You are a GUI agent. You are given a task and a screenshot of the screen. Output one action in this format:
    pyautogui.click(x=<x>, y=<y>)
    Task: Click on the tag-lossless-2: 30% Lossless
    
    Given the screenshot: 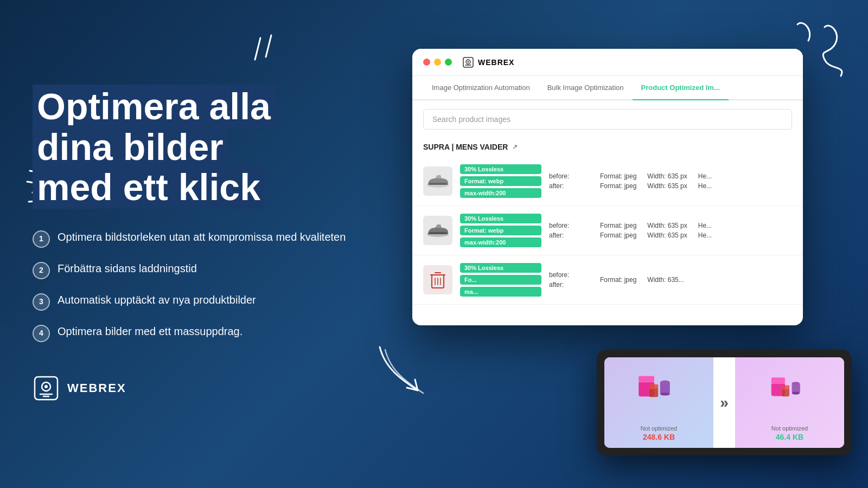 What is the action you would take?
    pyautogui.click(x=501, y=219)
    